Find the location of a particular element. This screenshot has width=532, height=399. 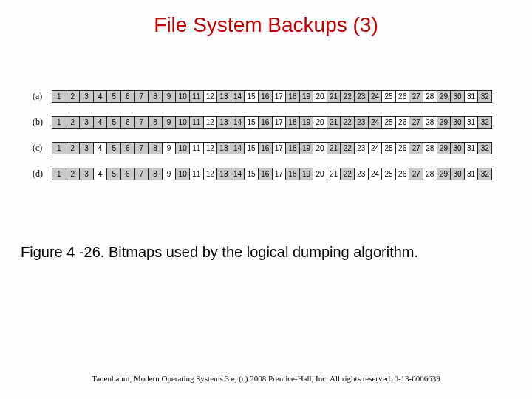

bitmap-row-c: (c) 123456789101112131415161718192021222… is located at coordinates (266, 148).